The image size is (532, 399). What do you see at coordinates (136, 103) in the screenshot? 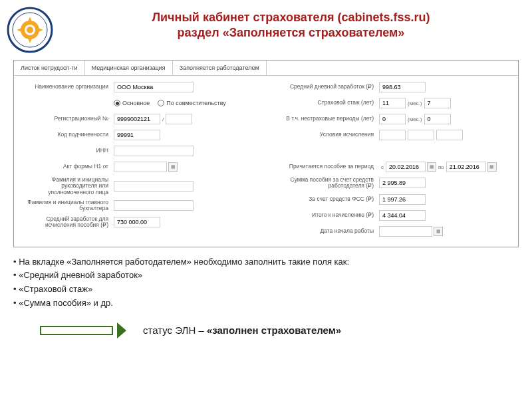
I see `radio-main-label: Основное` at bounding box center [136, 103].